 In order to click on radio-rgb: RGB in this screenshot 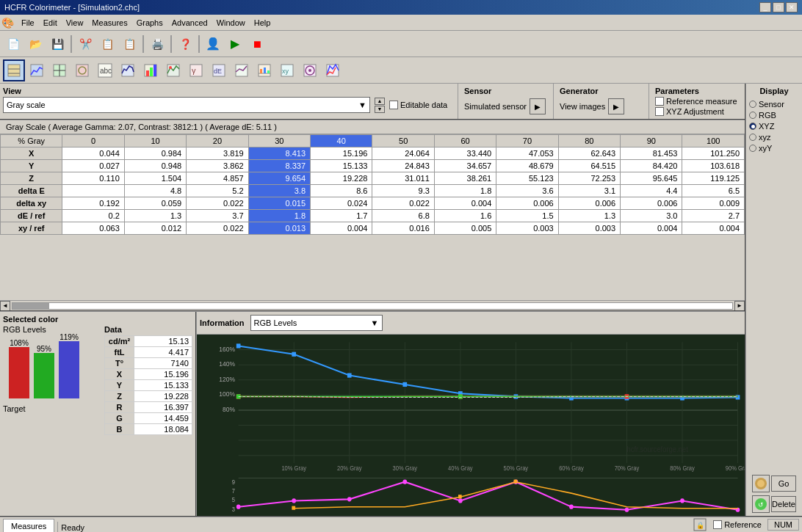, I will do `click(774, 115)`.